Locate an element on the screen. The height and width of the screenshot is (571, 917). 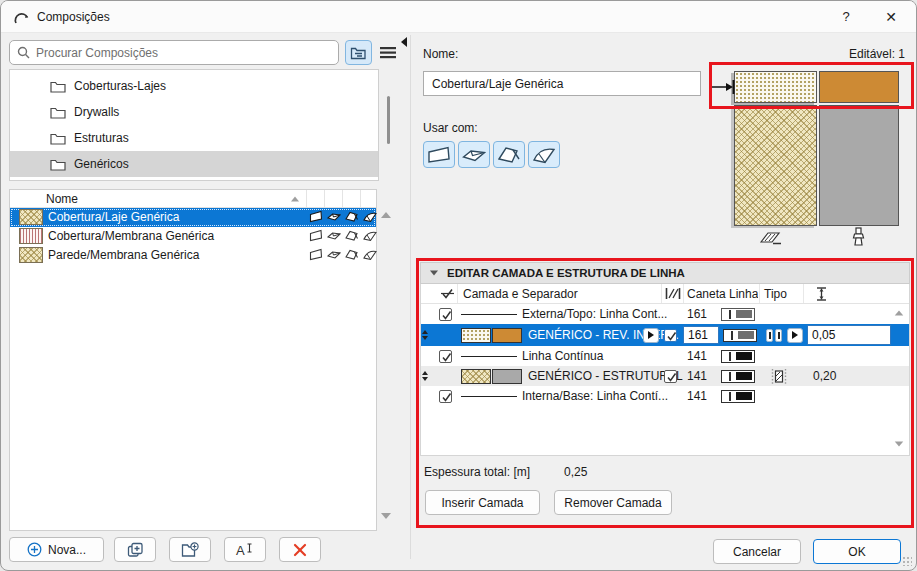
resize-grip is located at coordinates (907, 561).